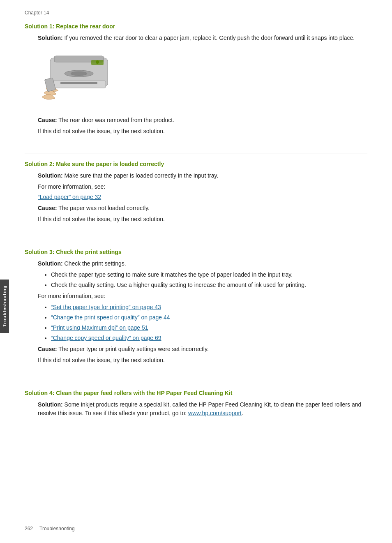  What do you see at coordinates (196, 197) in the screenshot?
I see `solution-2-block: Solution 2: Make sure the paper is loade…` at bounding box center [196, 197].